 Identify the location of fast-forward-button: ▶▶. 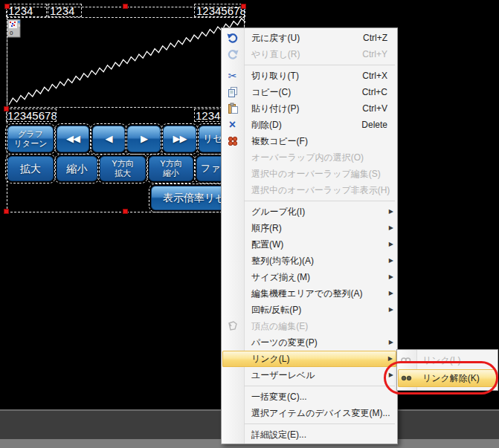
(180, 139).